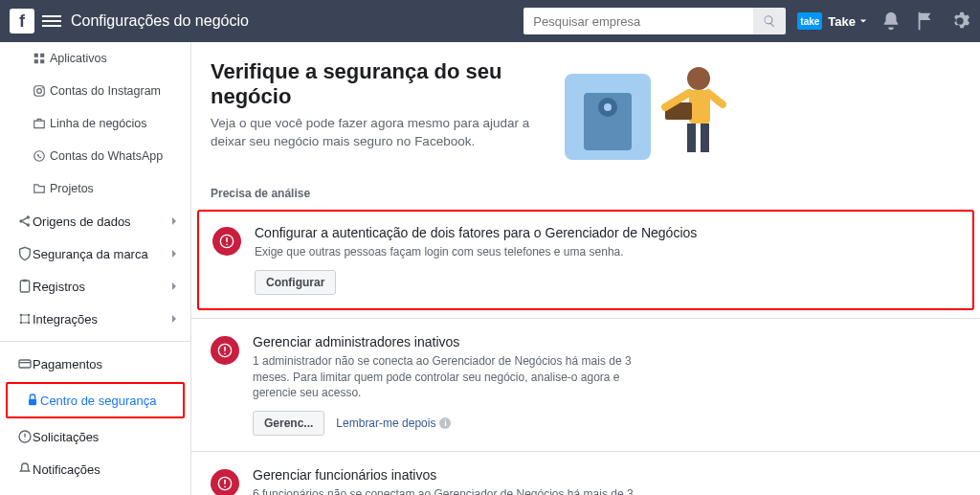  Describe the element at coordinates (82, 222) in the screenshot. I see `sidebar-item-label: Origens de dados` at that location.